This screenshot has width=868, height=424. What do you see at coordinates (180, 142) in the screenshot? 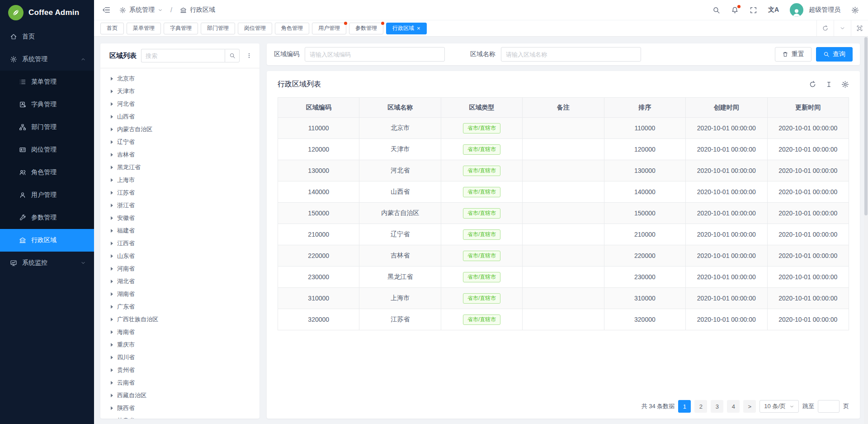
I see `tree-item: 辽宁省` at bounding box center [180, 142].